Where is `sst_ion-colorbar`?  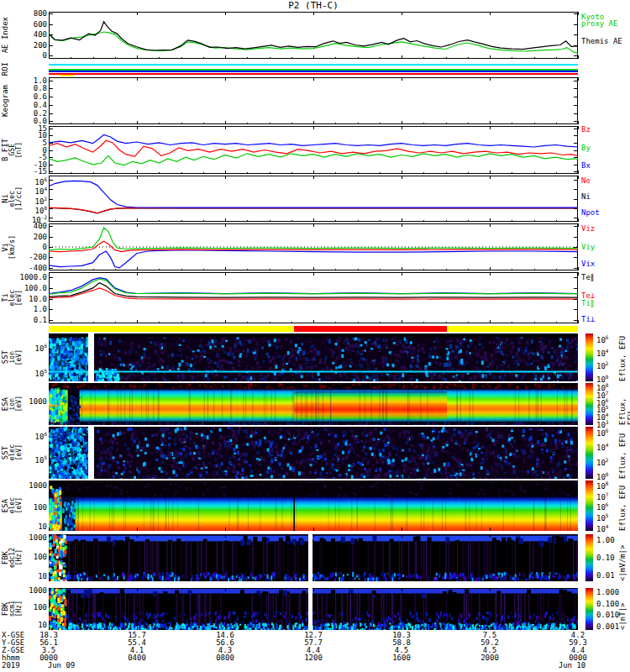 sst_ion-colorbar is located at coordinates (590, 358).